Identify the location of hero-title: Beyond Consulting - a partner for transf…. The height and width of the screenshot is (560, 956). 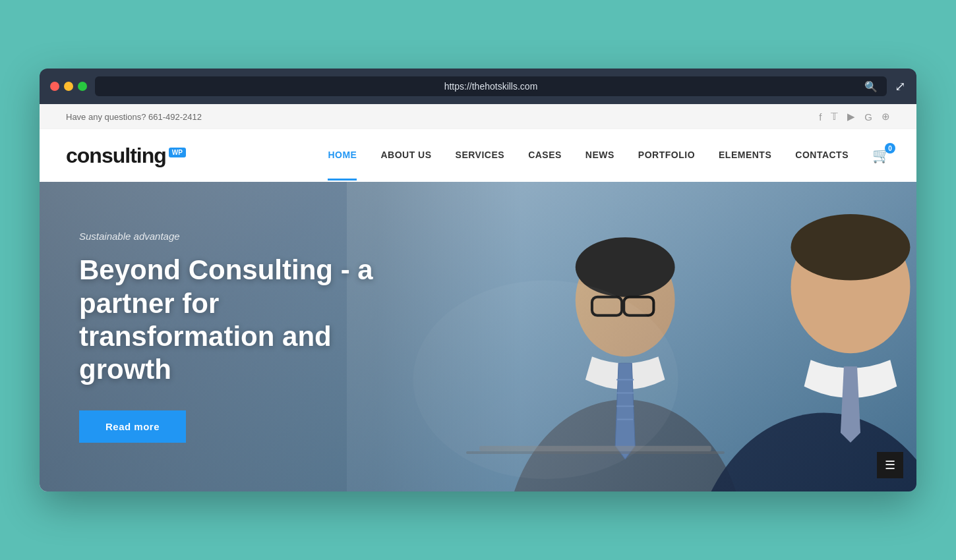
(237, 320).